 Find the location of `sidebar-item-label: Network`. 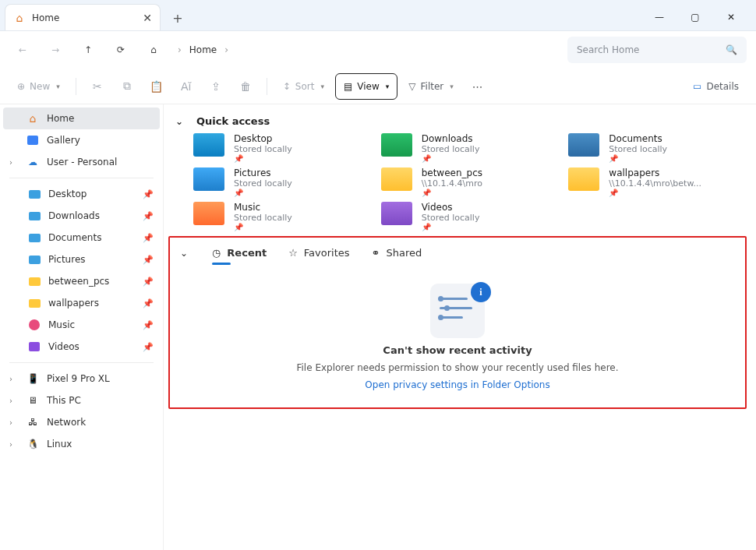

sidebar-item-label: Network is located at coordinates (66, 422).